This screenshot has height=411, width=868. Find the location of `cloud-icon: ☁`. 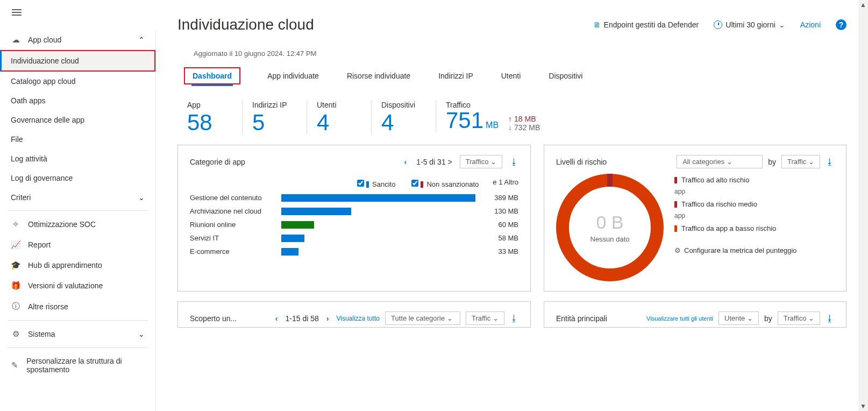

cloud-icon: ☁ is located at coordinates (16, 40).